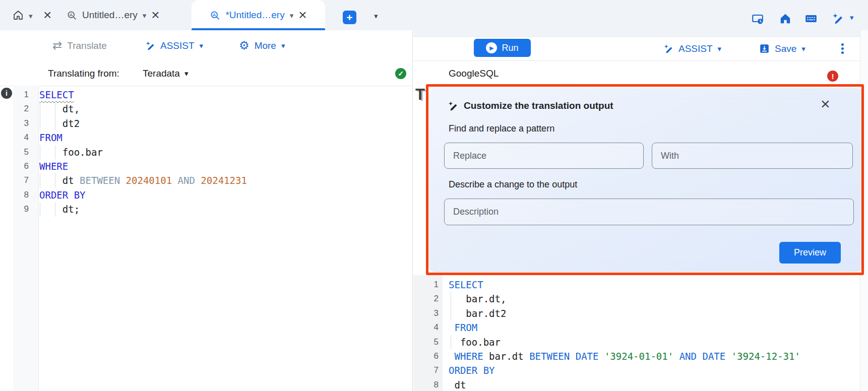 The height and width of the screenshot is (391, 868). I want to click on new-tab-button: +, so click(350, 17).